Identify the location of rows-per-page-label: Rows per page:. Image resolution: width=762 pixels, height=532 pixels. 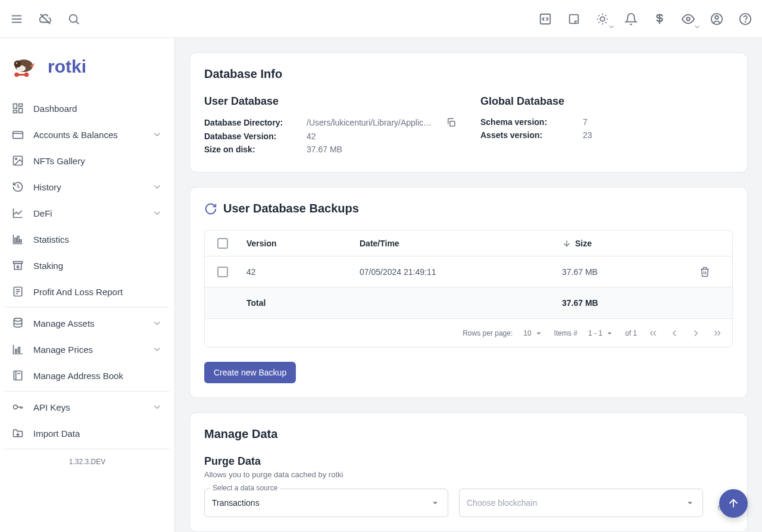
(488, 333).